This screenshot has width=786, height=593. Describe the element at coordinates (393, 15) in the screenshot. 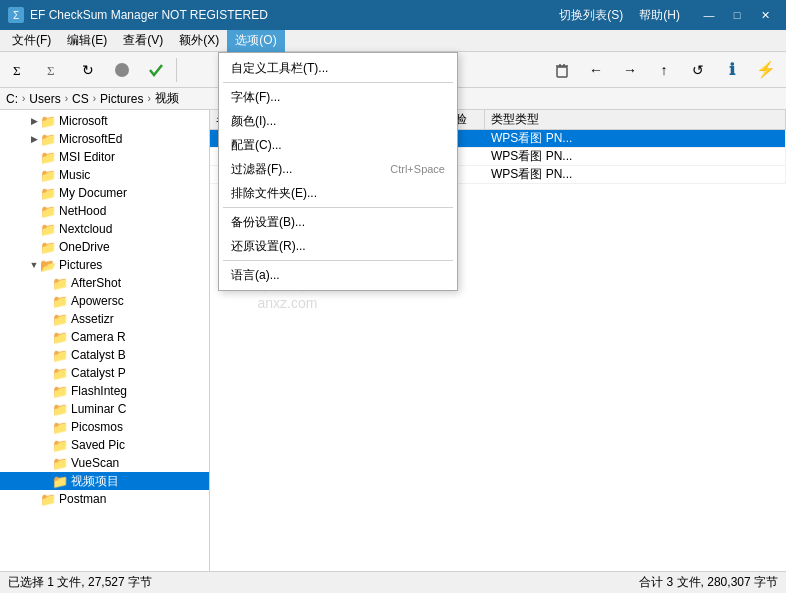

I see `title-bar: Σ EF CheckSum Manager NOT REGISTERED 切换列…` at that location.